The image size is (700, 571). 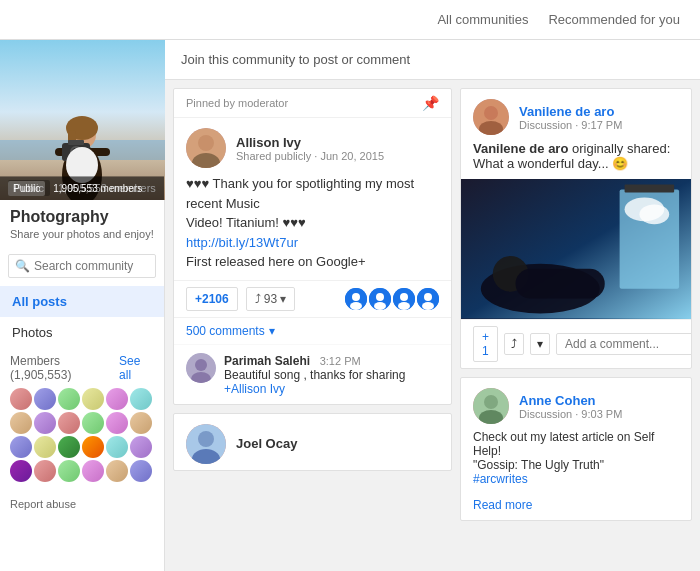 I want to click on members-count-label: Members (1,905,553), so click(x=64, y=368).